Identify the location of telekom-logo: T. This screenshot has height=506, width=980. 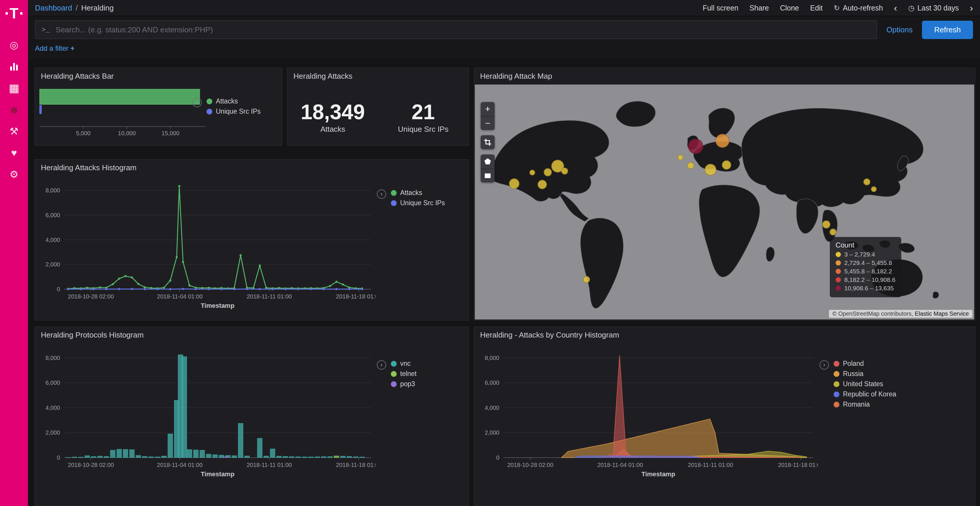
(14, 14).